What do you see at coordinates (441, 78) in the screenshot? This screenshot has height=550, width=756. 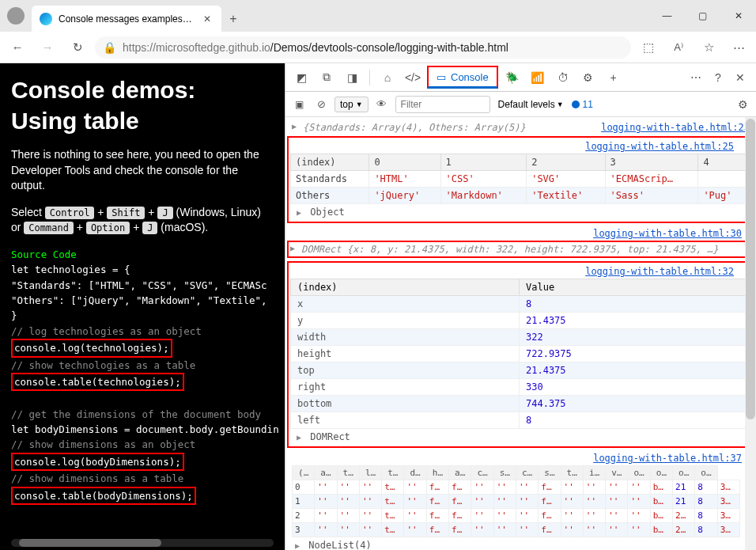 I see `console-icon: ▭` at bounding box center [441, 78].